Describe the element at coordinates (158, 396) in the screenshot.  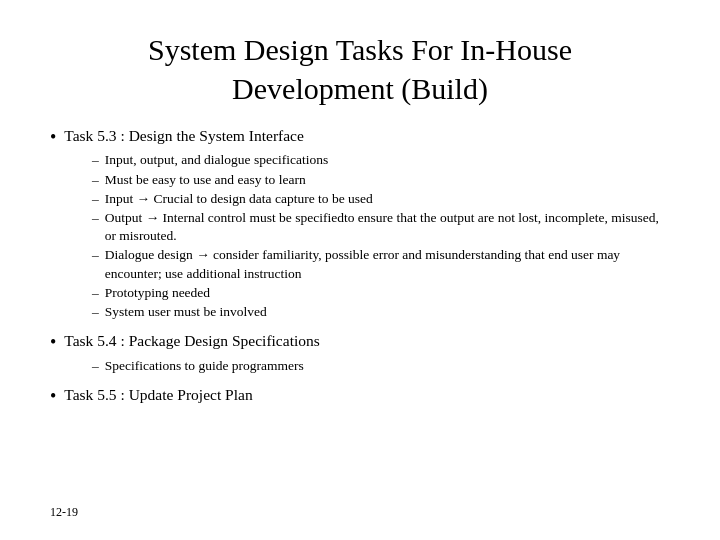
I see `task-title-5-5: Task 5.5 : Update Project Plan` at that location.